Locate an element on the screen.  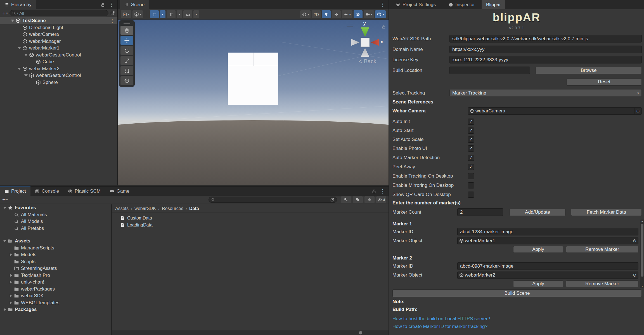
mode-2d-toggle: 2D is located at coordinates (316, 14).